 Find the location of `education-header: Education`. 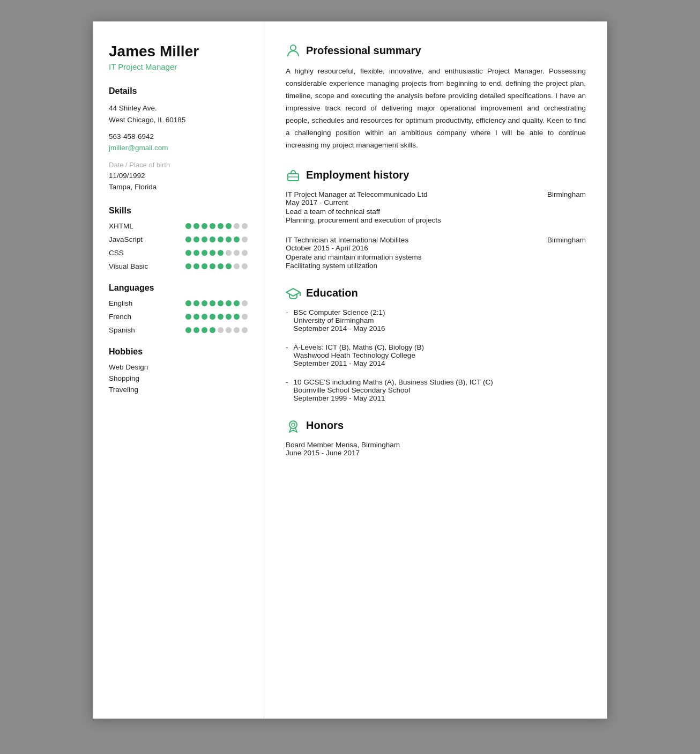

education-header: Education is located at coordinates (436, 293).